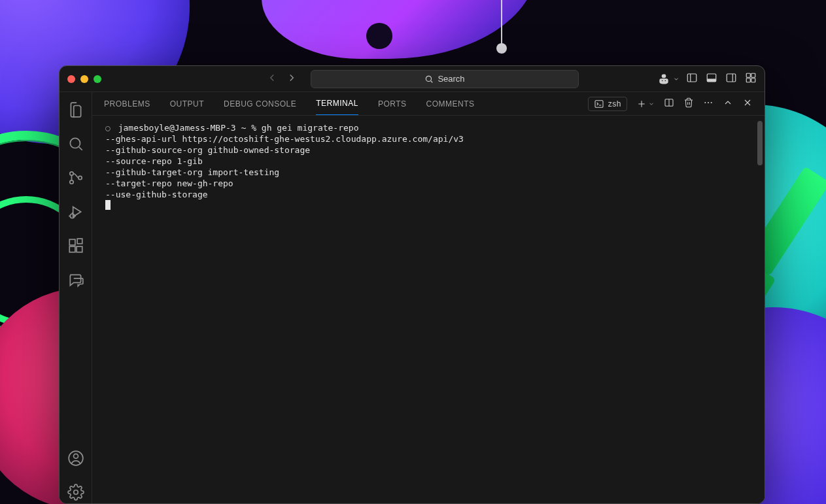 The width and height of the screenshot is (826, 504). Describe the element at coordinates (451, 103) in the screenshot. I see `tab-comments: COMMENTS` at that location.